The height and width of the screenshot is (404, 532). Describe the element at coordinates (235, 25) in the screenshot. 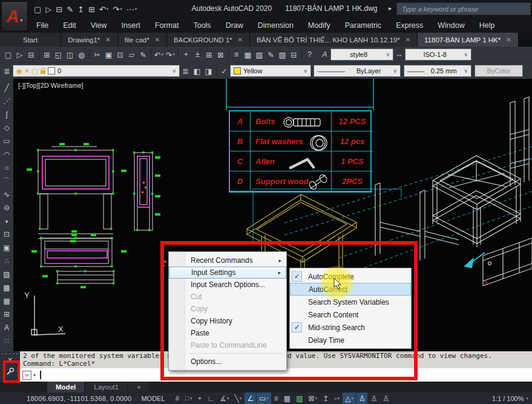

I see `menu-item: Draw` at that location.